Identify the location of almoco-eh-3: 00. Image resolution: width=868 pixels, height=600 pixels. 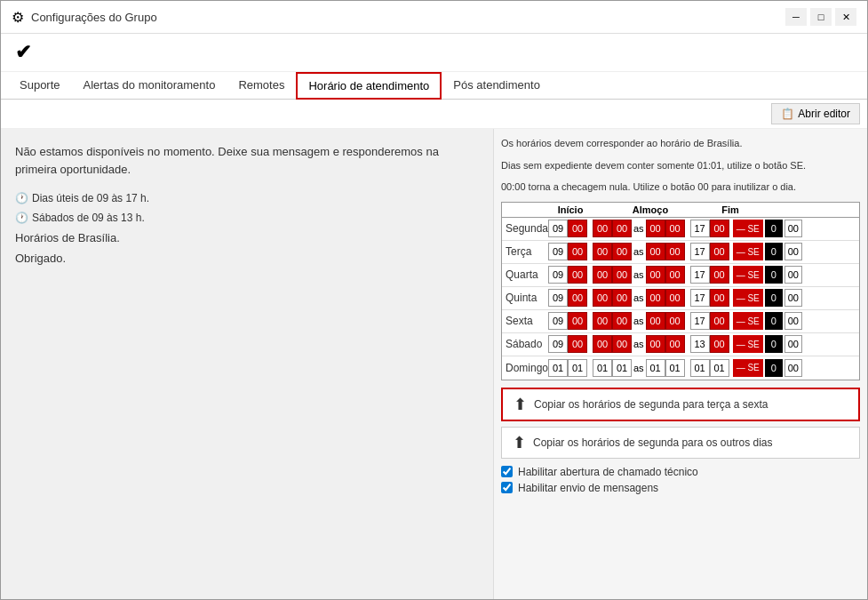
(656, 298).